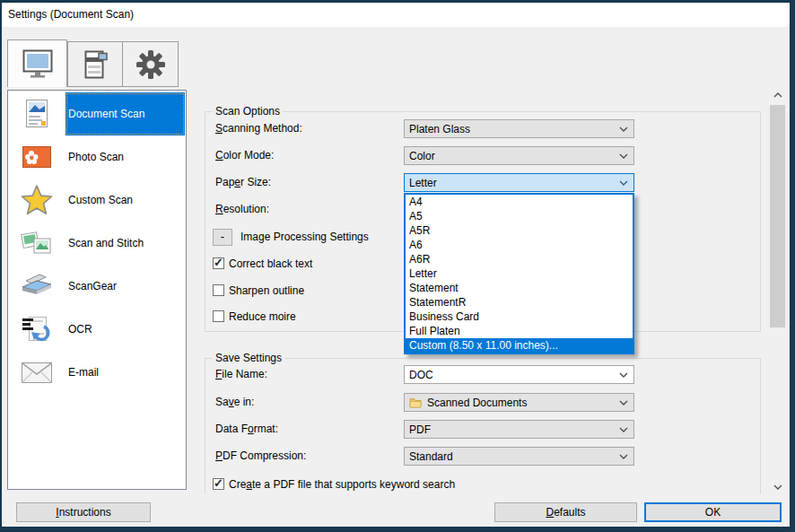 The width and height of the screenshot is (795, 532). Describe the element at coordinates (519, 202) in the screenshot. I see `dropdown-option: A4` at that location.